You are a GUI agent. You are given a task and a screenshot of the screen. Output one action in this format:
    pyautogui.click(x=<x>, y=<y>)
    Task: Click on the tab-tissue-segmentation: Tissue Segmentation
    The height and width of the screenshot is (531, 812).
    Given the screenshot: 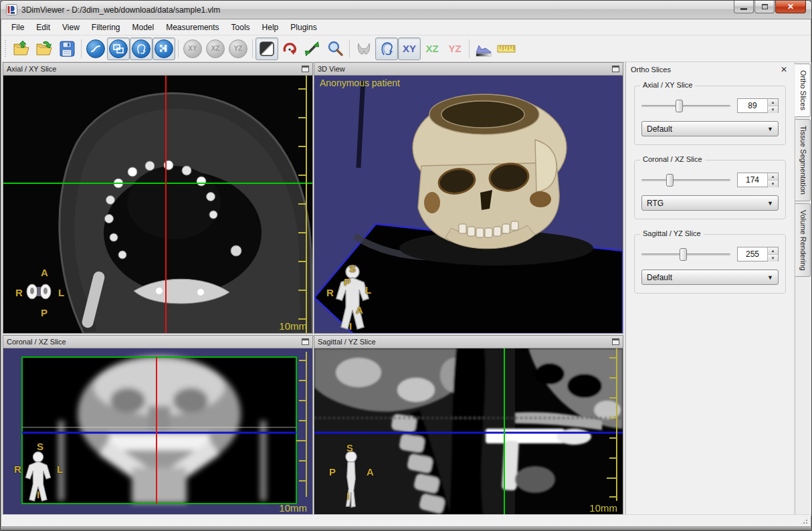 What is the action you would take?
    pyautogui.click(x=803, y=161)
    